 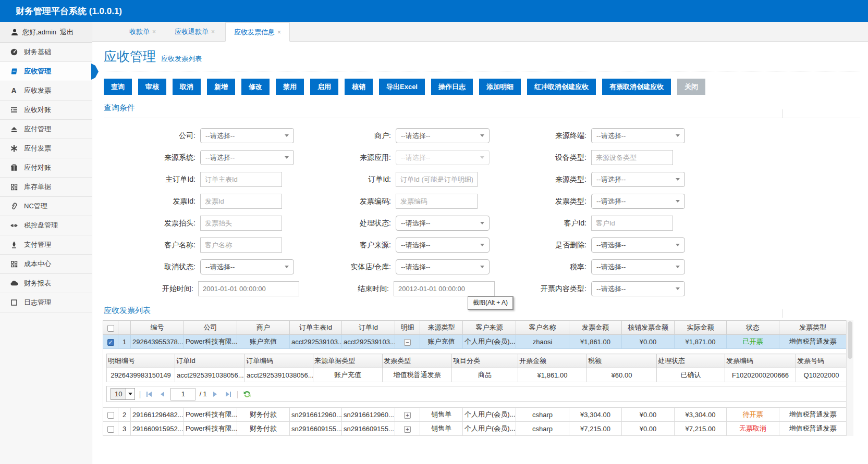 What do you see at coordinates (753, 415) in the screenshot?
I see `status-badge: 待开票` at bounding box center [753, 415].